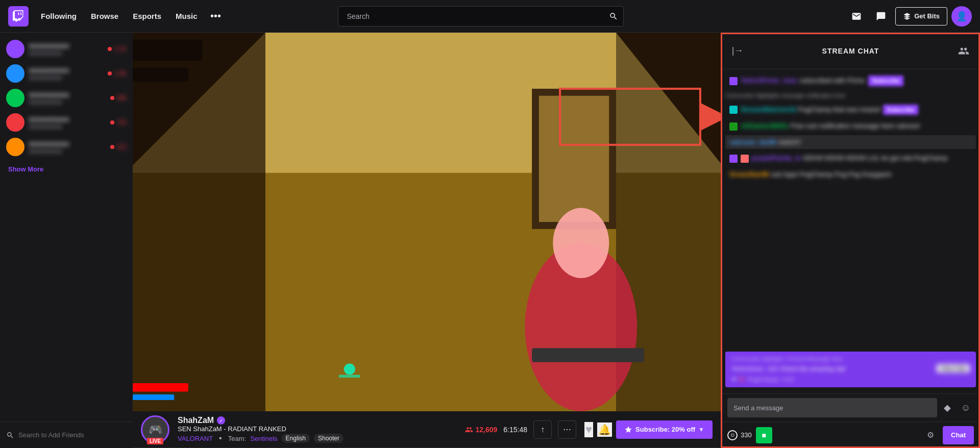  Describe the element at coordinates (850, 435) in the screenshot. I see `chat-footer: ⊙ 330 ■ ⚙ Chat` at that location.